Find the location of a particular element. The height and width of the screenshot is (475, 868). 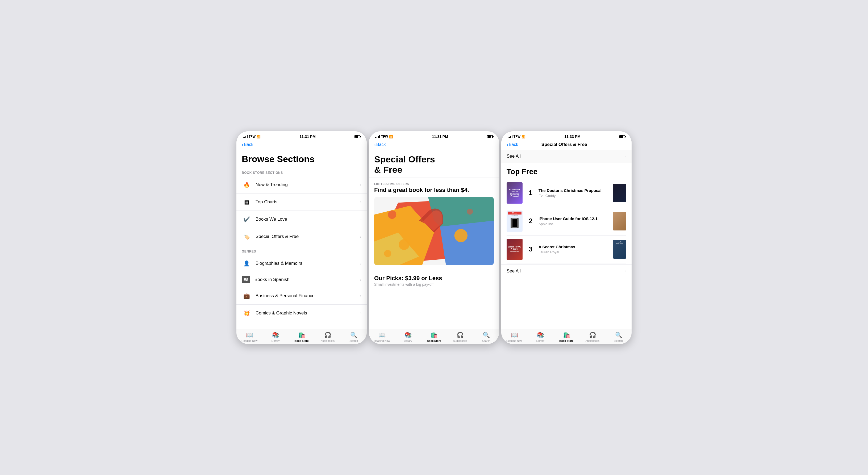

time-label-1: 11:31 PM is located at coordinates (308, 137).